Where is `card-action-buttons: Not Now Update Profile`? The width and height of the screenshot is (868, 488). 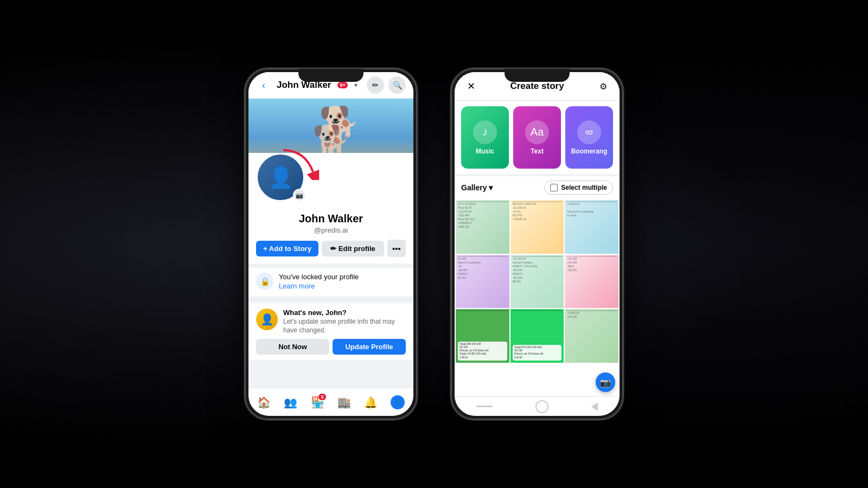 card-action-buttons: Not Now Update Profile is located at coordinates (331, 347).